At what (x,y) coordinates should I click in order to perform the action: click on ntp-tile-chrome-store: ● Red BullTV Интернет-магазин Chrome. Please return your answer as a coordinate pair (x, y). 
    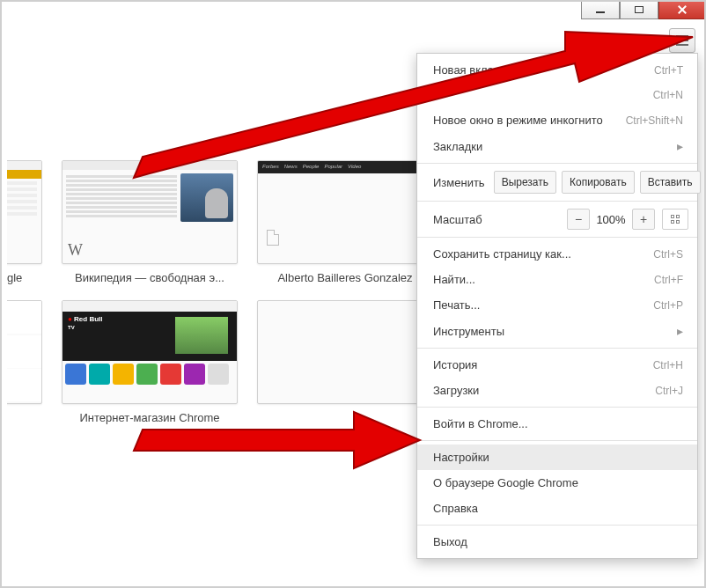
    Looking at the image, I should click on (150, 363).